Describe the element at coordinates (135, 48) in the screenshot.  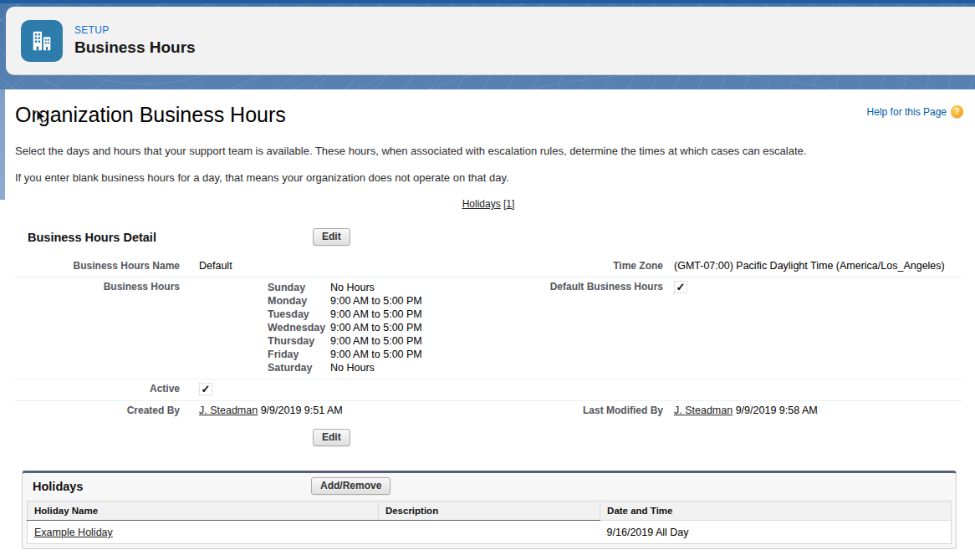
I see `page-header-title: Business Hours` at that location.